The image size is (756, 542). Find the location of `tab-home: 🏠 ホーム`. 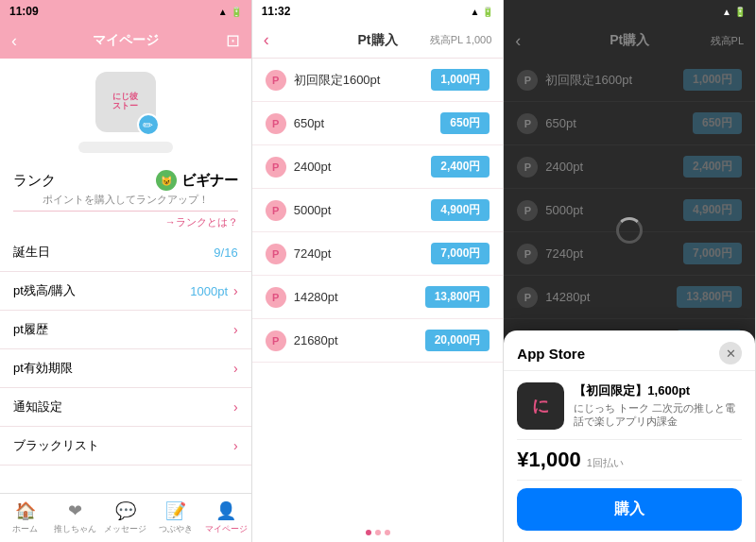

tab-home: 🏠 ホーム is located at coordinates (25, 517).